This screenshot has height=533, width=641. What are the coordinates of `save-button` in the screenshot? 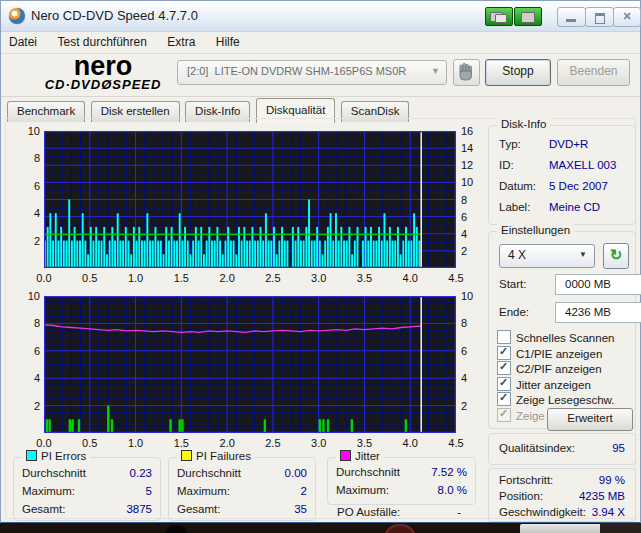 It's located at (528, 16).